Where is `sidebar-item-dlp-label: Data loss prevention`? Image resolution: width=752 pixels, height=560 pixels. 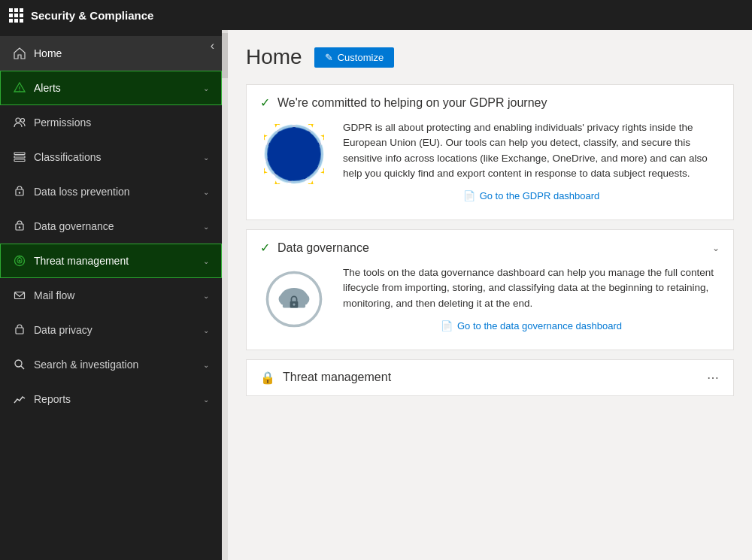
sidebar-item-dlp-label: Data loss prevention is located at coordinates (82, 192).